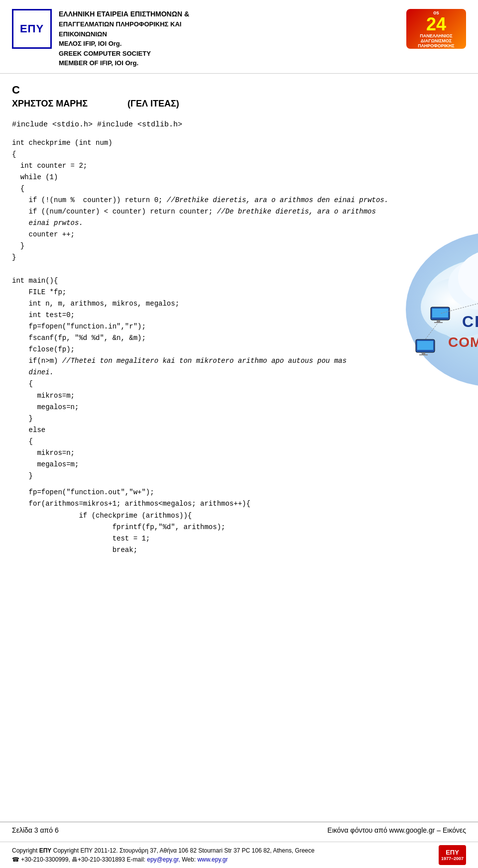 The width and height of the screenshot is (478, 868). I want to click on org-line4: ΜΕΛΟΣ IFIP, IOI Org., so click(124, 44).